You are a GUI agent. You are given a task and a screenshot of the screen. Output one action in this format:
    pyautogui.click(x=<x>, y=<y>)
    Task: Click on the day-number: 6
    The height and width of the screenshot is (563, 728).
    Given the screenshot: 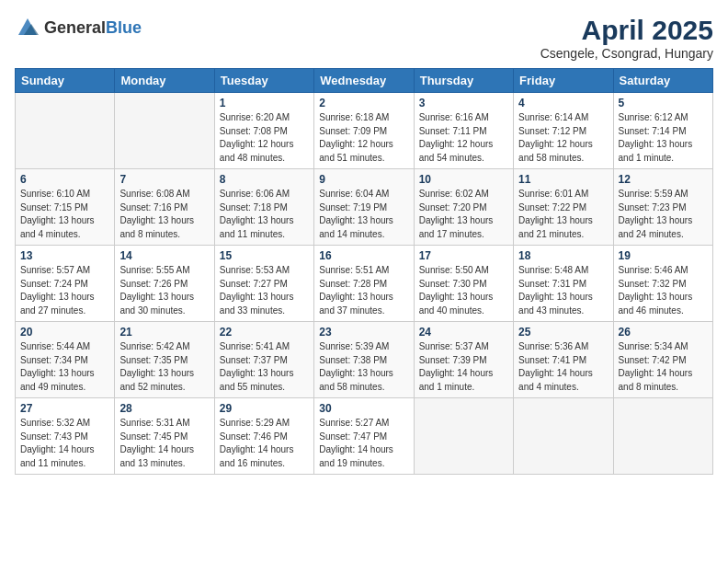 What is the action you would take?
    pyautogui.click(x=64, y=179)
    